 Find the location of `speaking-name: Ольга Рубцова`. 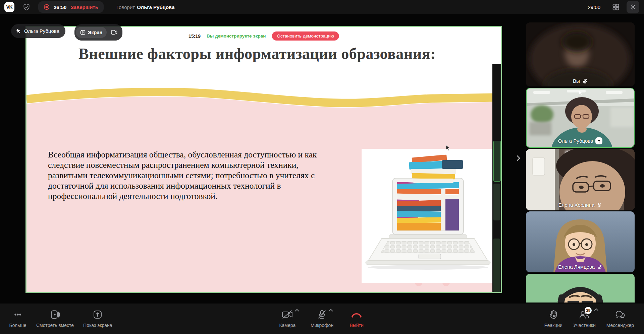

speaking-name: Ольга Рубцова is located at coordinates (156, 7).